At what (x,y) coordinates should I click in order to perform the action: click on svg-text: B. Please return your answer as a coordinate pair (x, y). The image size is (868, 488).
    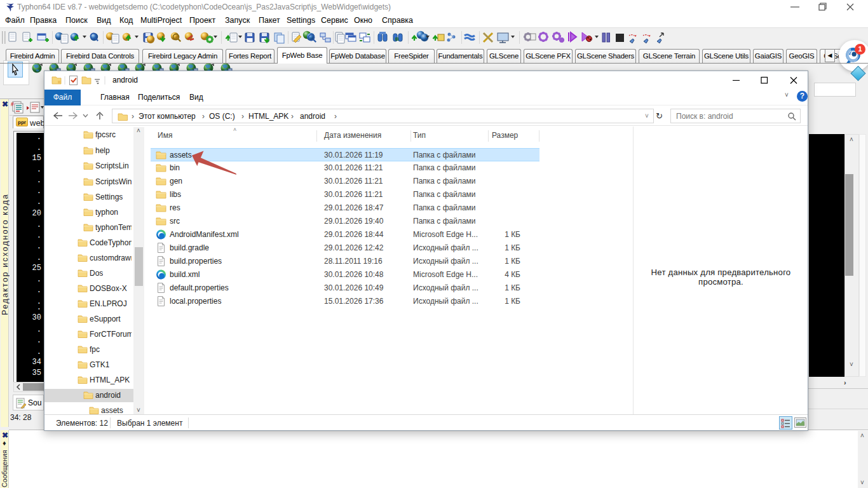
    Looking at the image, I should click on (397, 39).